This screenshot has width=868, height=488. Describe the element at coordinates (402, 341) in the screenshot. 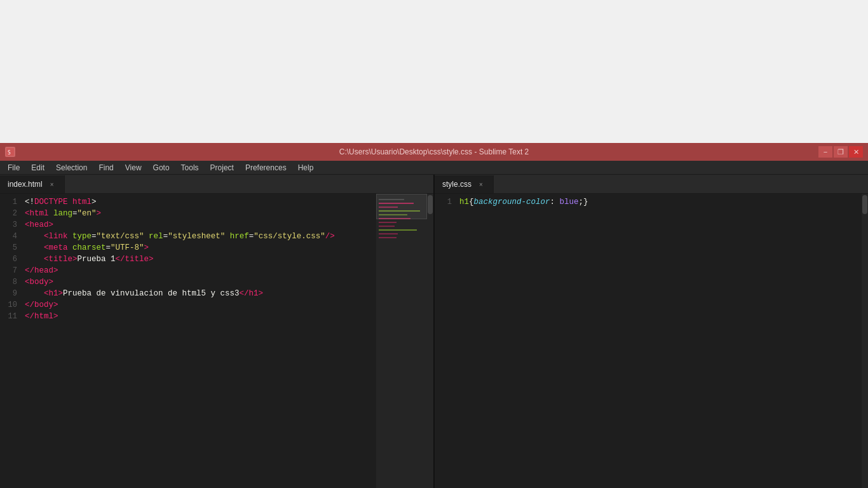

I see `minimap-left` at that location.